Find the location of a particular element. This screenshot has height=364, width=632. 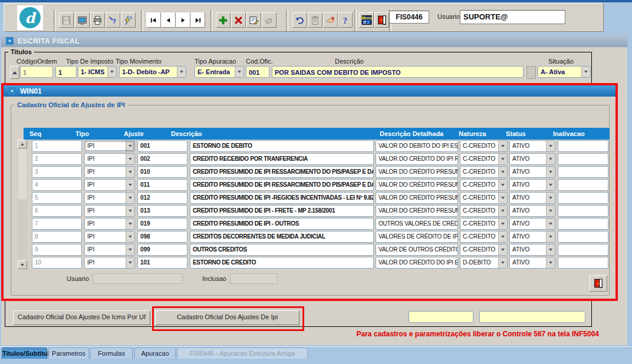

edit-record-button is located at coordinates (254, 20).